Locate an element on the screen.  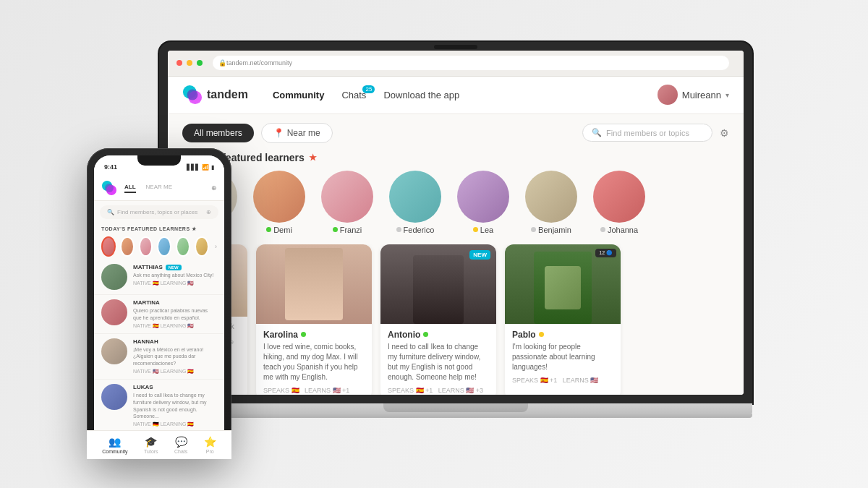
wifi-icon: 📶 is located at coordinates (205, 168).